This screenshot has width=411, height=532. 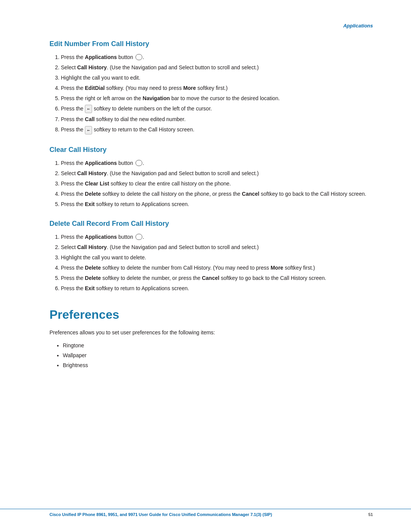 I want to click on header-section-title: Applications, so click(x=358, y=26).